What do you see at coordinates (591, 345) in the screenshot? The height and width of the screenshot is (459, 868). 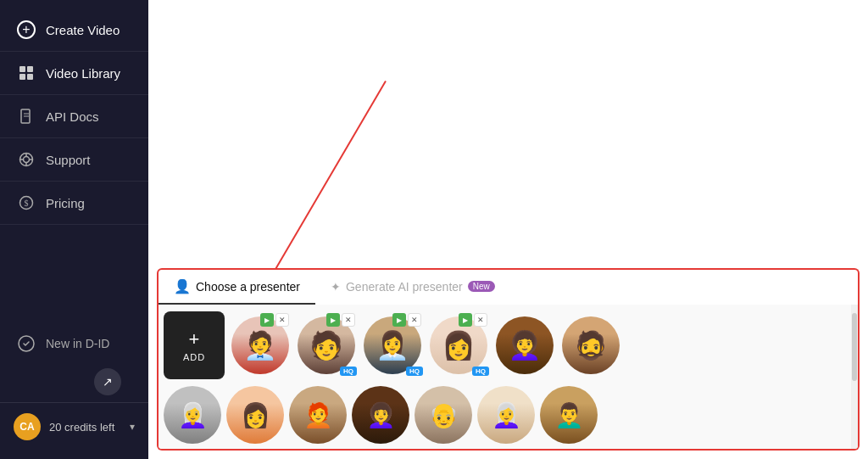 I see `avatar-image: 🧔` at bounding box center [591, 345].